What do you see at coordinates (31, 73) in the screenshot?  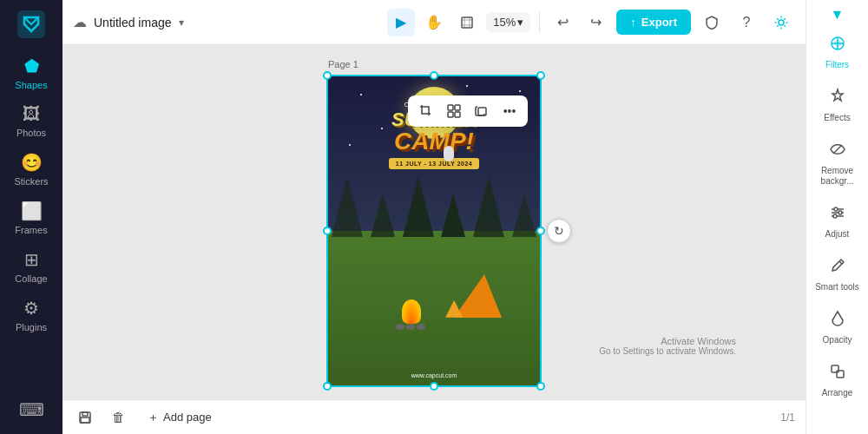 I see `sidebar-item-shapes: ⬟ Shapes` at bounding box center [31, 73].